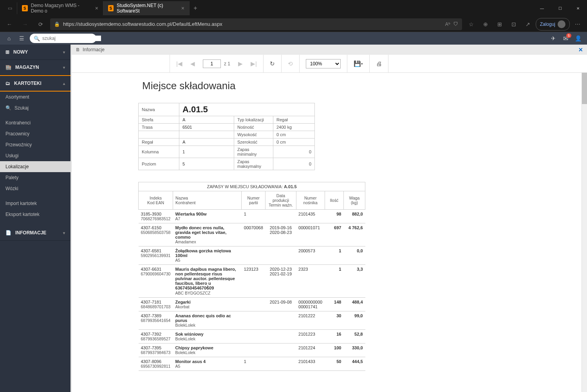 This screenshot has height=392, width=587. Describe the element at coordinates (456, 24) in the screenshot. I see `tracking-icon: ⛉` at that location.